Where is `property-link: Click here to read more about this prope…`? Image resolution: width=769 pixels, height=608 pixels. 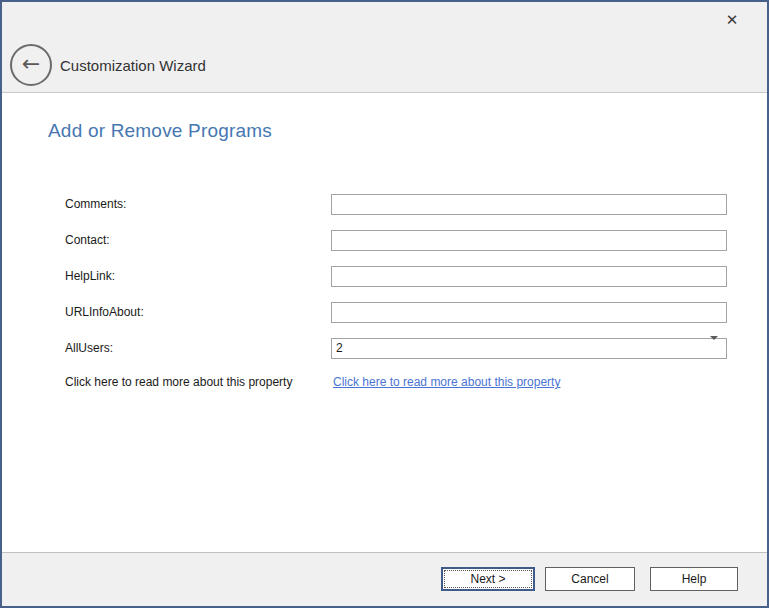 property-link: Click here to read more about this prope… is located at coordinates (446, 382).